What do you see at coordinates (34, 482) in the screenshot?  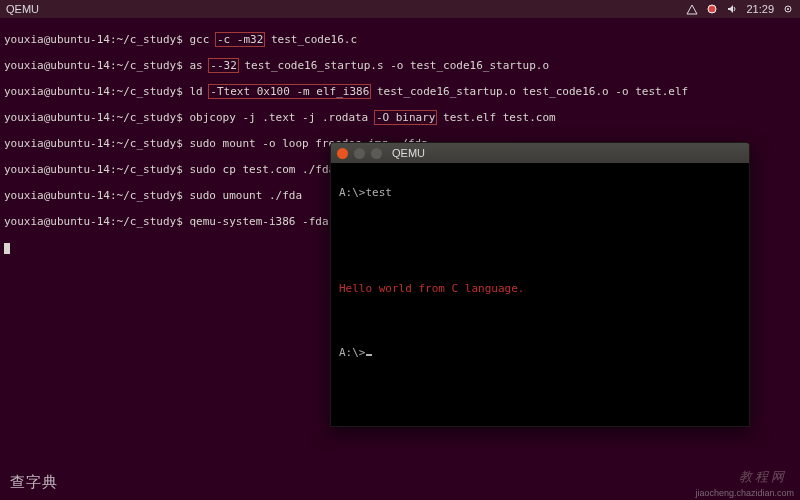 I see `watermark: 查字典` at bounding box center [34, 482].